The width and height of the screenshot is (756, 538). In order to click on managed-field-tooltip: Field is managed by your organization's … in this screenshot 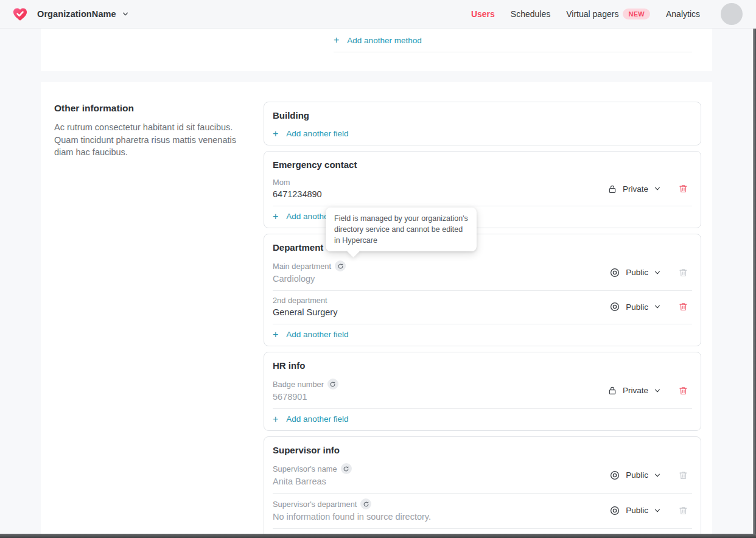, I will do `click(401, 229)`.